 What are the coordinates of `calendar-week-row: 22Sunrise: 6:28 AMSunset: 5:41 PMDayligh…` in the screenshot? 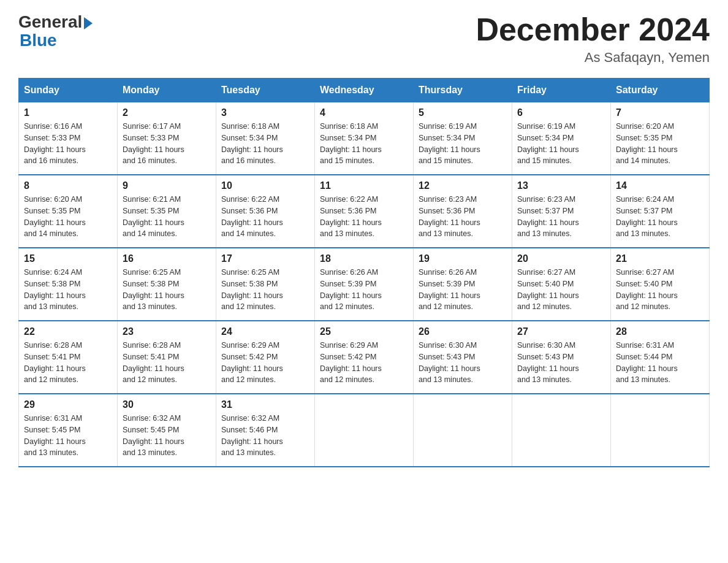 It's located at (364, 357).